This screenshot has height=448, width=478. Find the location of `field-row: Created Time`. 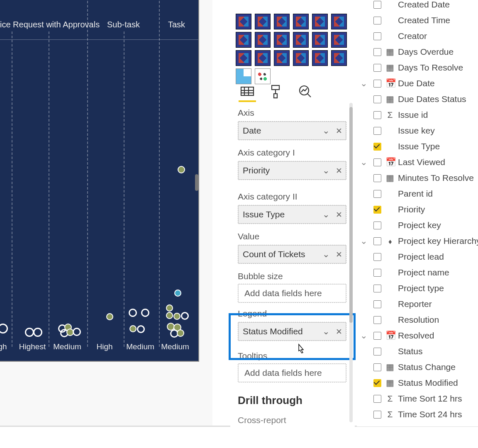

field-row: Created Time is located at coordinates (417, 20).